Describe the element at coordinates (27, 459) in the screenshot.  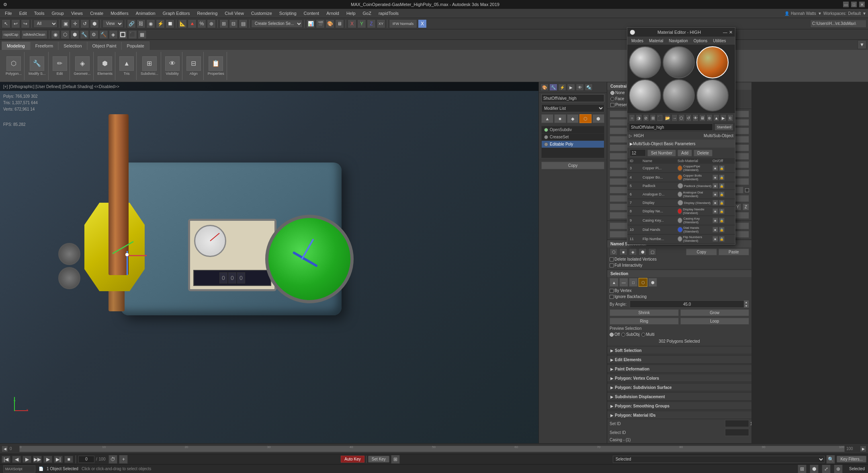
I see `anim-play: ▶` at that location.